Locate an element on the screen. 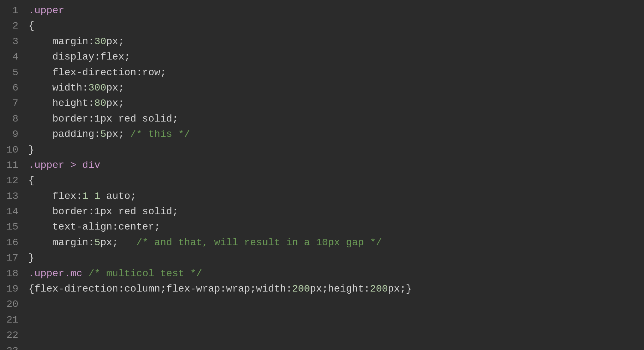 This screenshot has width=644, height=350. line-number-17: 17 is located at coordinates (12, 258).